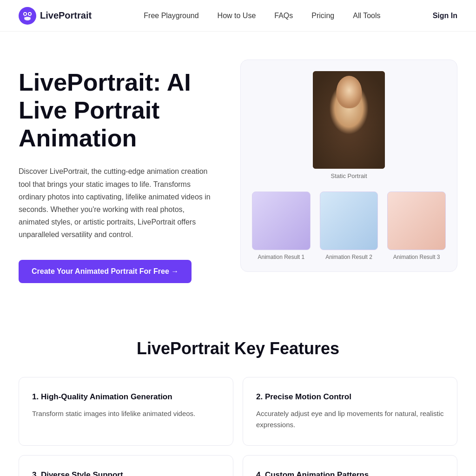 This screenshot has width=476, height=476. Describe the element at coordinates (115, 111) in the screenshot. I see `hero-title: LivePortrait: AI Live Portrait Animation` at that location.